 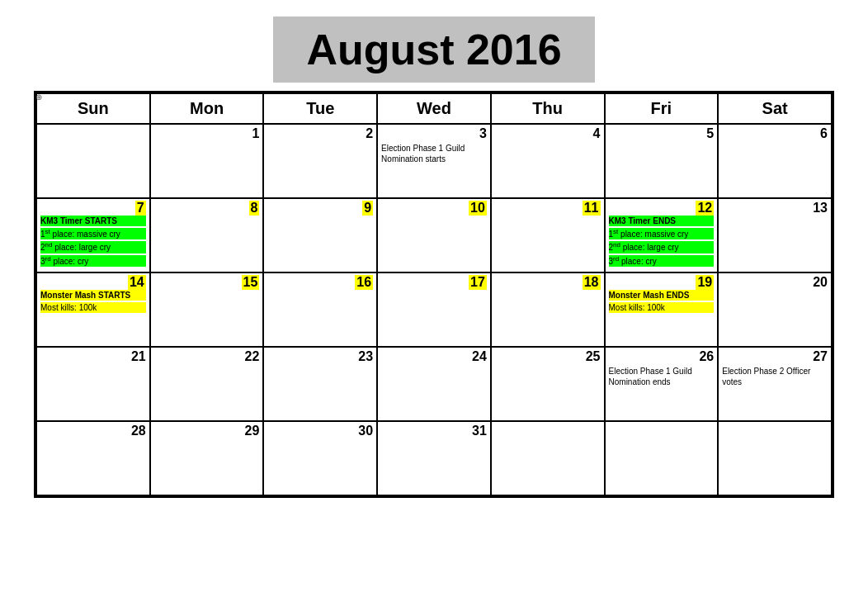 I want to click on day-number: 19, so click(x=705, y=282).